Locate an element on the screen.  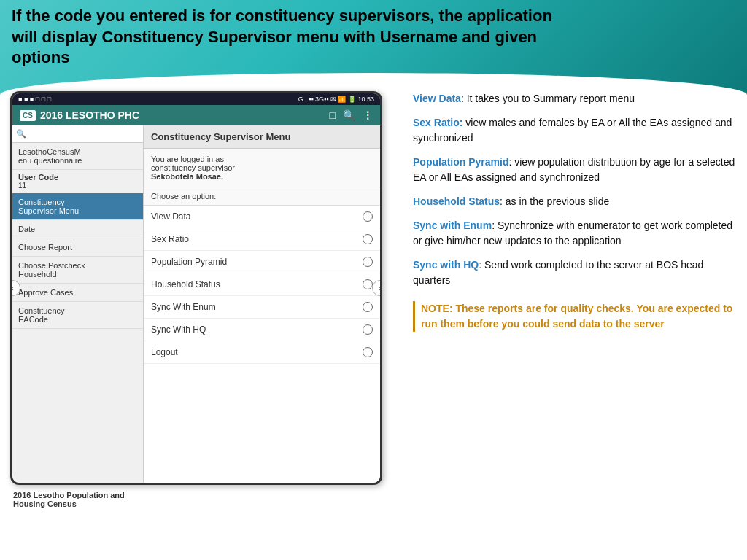
sidebar-search: 🔍 is located at coordinates (77, 134).